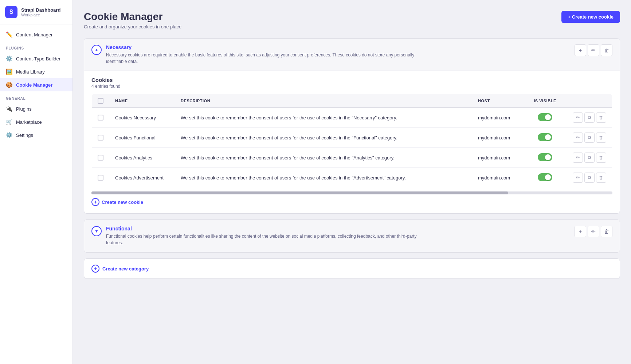  I want to click on header-actions, so click(589, 101).